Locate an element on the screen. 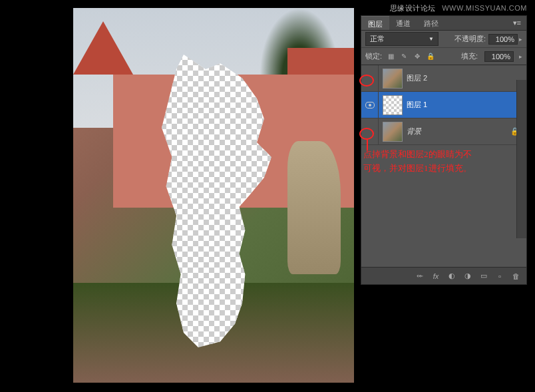 The width and height of the screenshot is (535, 392). watermark-cn: 思缘设计论坛 is located at coordinates (413, 8).